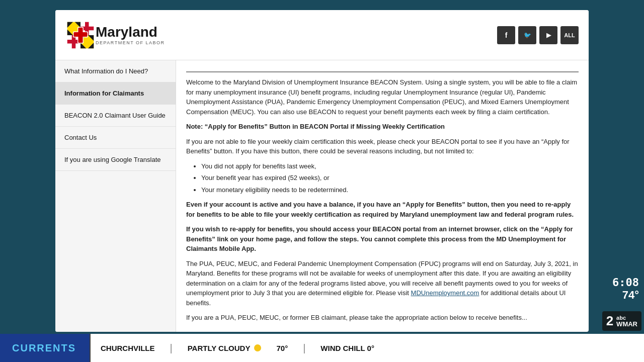  Describe the element at coordinates (382, 284) in the screenshot. I see `para4: The PUA, PEUC, MEUC, and Federal Pandemi…` at that location.